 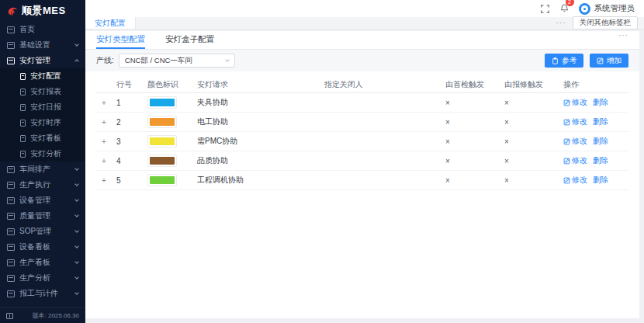 I want to click on production-line-value: CNC部 / CNC一车间, so click(x=174, y=61).